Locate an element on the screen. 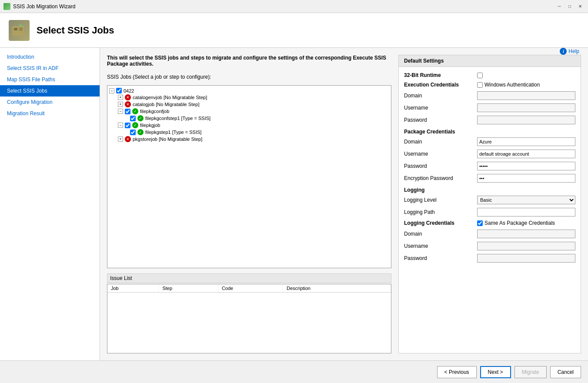 This screenshot has height=383, width=588. input-password-pkg is located at coordinates (526, 166).